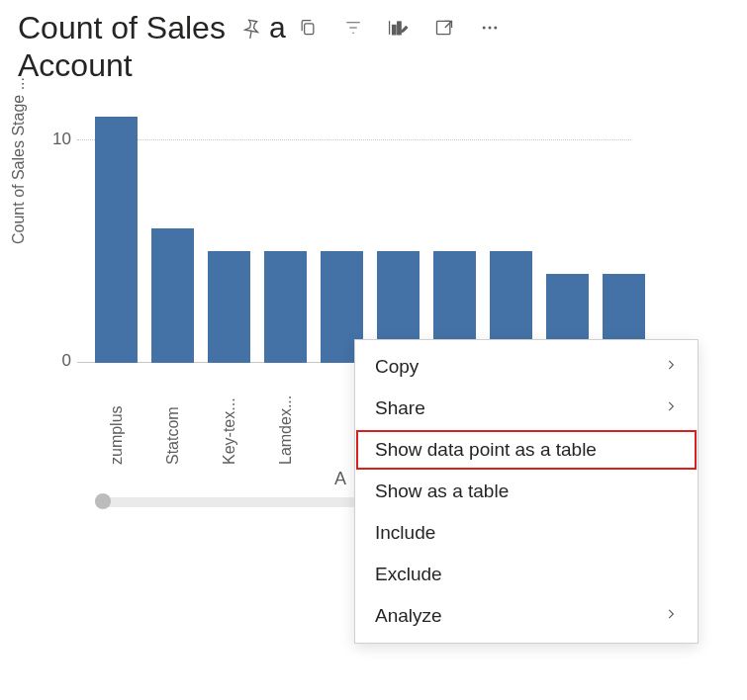 This screenshot has height=700, width=747. Describe the element at coordinates (374, 24) in the screenshot. I see `visual-header: Count of Sales a` at that location.